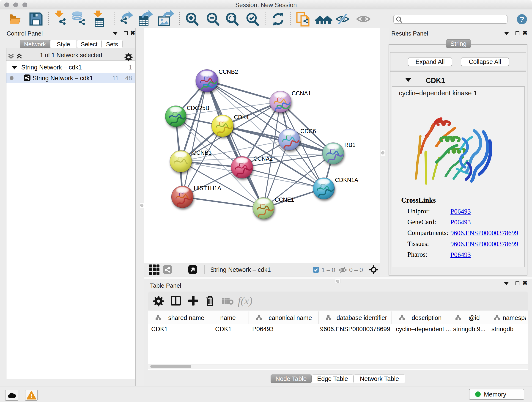  Describe the element at coordinates (202, 153) in the screenshot. I see `svg-text: CCNB1` at that location.